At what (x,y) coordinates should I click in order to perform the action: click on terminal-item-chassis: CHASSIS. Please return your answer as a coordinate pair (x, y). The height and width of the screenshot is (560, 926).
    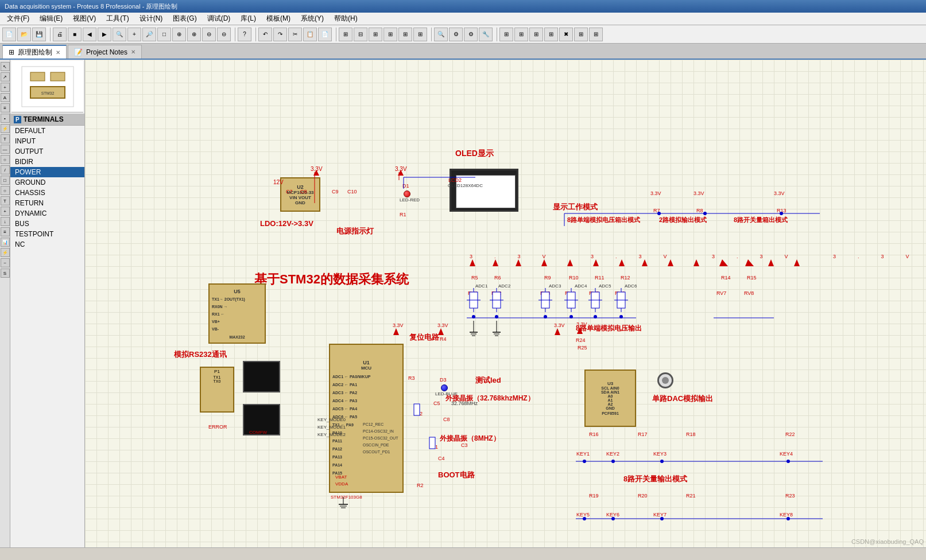
    Looking at the image, I should click on (47, 193).